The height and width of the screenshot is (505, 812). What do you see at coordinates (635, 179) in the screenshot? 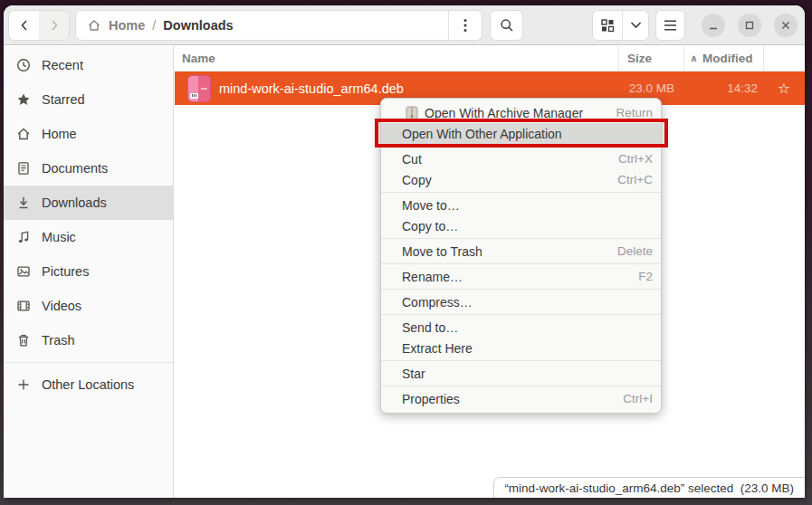
I see `menu-item-shortcut: Ctrl+C` at bounding box center [635, 179].